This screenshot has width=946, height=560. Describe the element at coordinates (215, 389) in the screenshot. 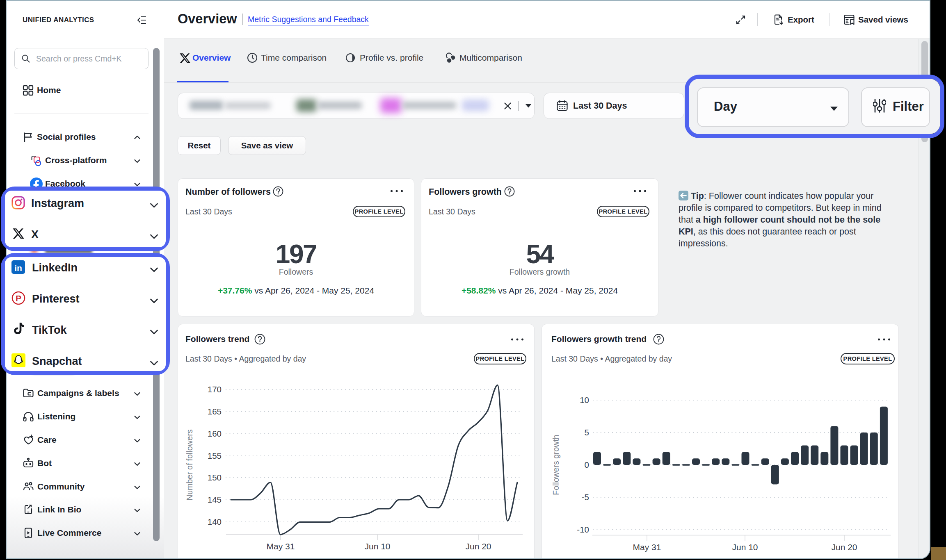

I see `svg-text: 170` at that location.